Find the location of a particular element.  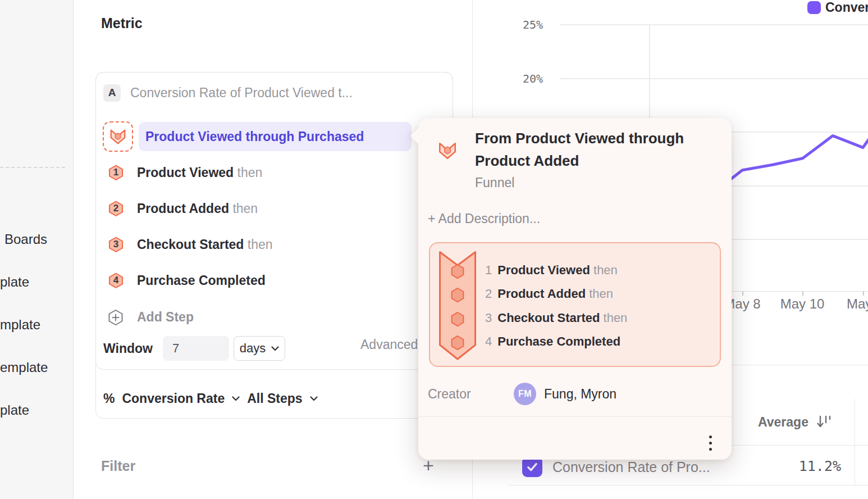

funnel-step-row-1: 1 Product Viewed then is located at coordinates (185, 173).